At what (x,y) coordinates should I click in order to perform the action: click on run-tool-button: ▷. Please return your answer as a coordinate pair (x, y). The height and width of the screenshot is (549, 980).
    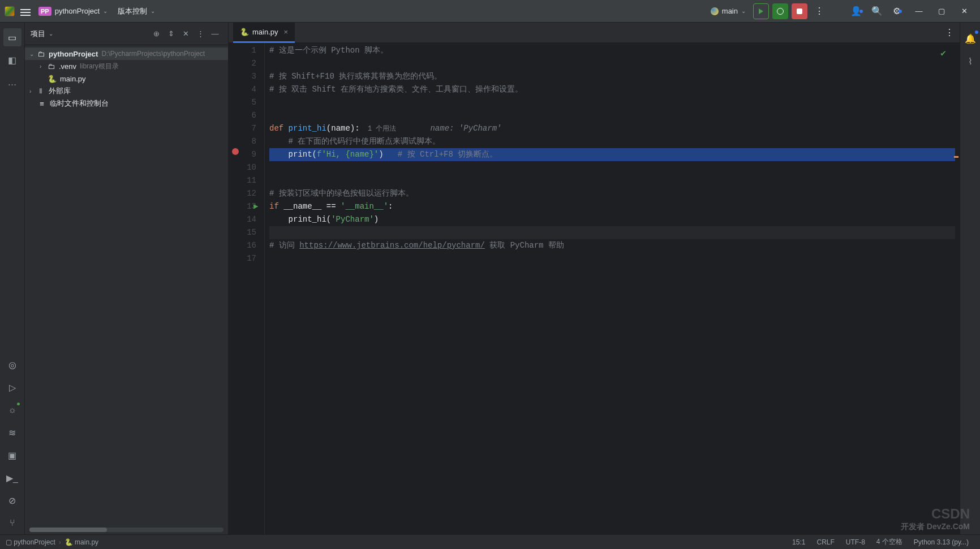
    Looking at the image, I should click on (12, 387).